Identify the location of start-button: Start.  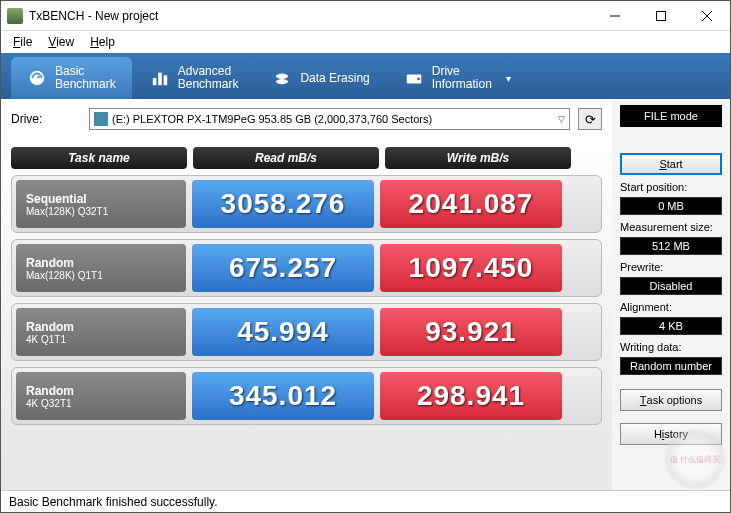
(671, 164).